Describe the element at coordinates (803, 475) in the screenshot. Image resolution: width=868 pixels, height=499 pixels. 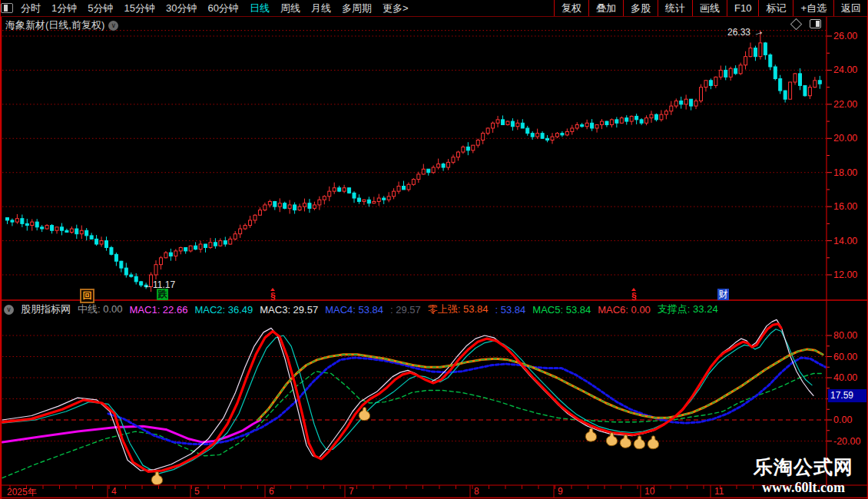
I see `watermark: 乐淘公式网 www.60lt.com` at that location.